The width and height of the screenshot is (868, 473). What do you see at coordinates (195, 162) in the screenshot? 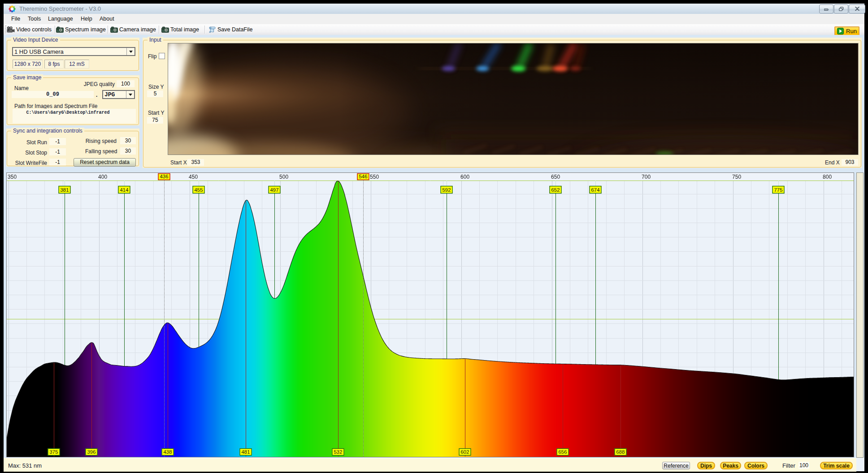
I see `start-x-value: 353` at bounding box center [195, 162].